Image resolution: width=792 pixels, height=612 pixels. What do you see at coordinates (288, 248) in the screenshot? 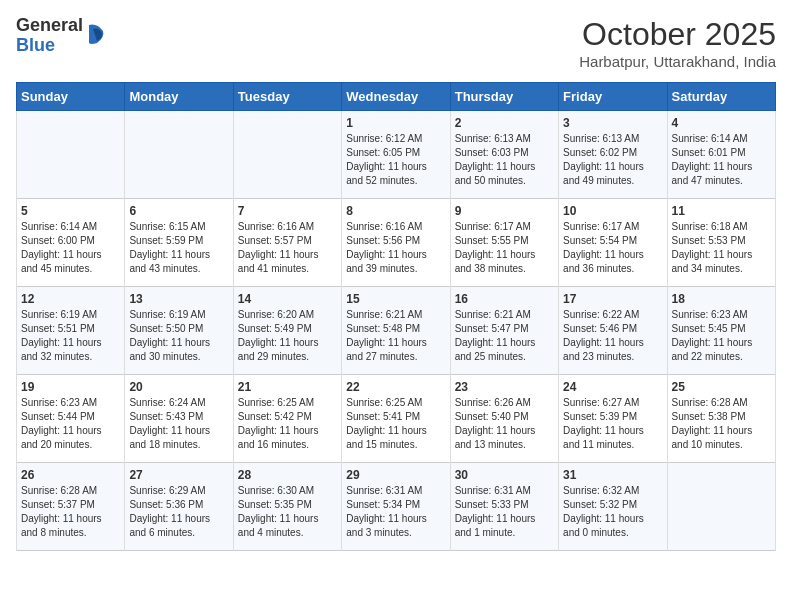
I see `cell-info: Sunrise: 6:16 AM Sunset: 5:57 PM Dayligh…` at bounding box center [288, 248].